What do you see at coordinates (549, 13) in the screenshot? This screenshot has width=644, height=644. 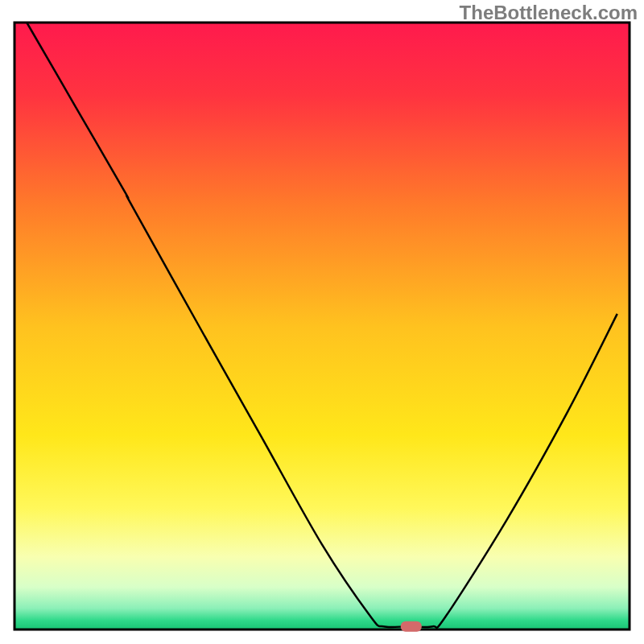 I see `watermark-text: TheBottleneck.com` at bounding box center [549, 13].